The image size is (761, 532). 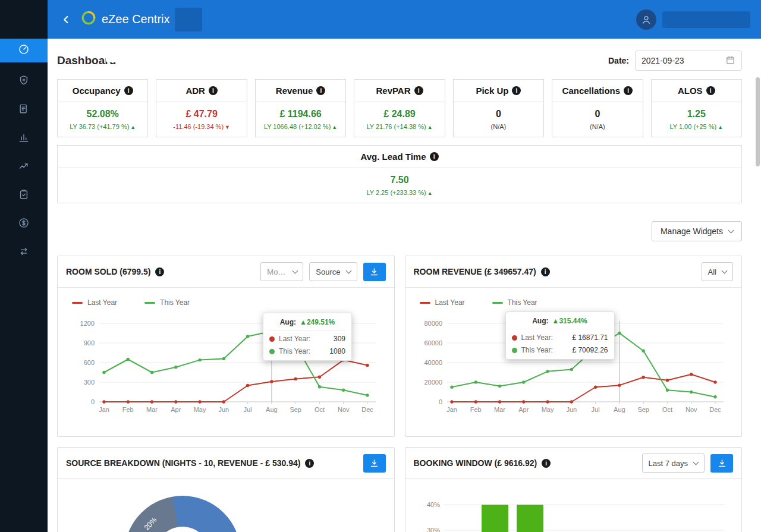 I want to click on legend-swatch, so click(x=77, y=303).